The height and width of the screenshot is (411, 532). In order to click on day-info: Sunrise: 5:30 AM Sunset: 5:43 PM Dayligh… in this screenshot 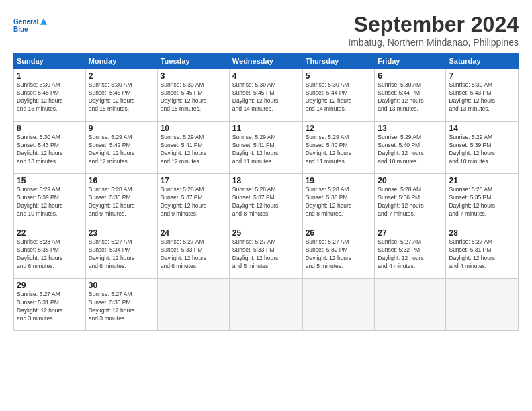, I will do `click(50, 150)`.